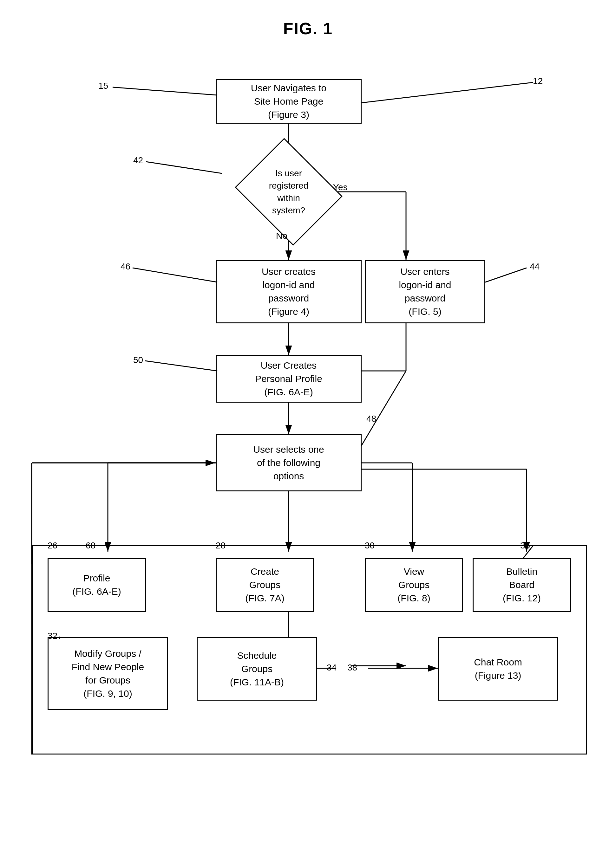  What do you see at coordinates (289, 102) in the screenshot?
I see `box-navigate: User Navigates toSite Home Page(Figure 3…` at bounding box center [289, 102].